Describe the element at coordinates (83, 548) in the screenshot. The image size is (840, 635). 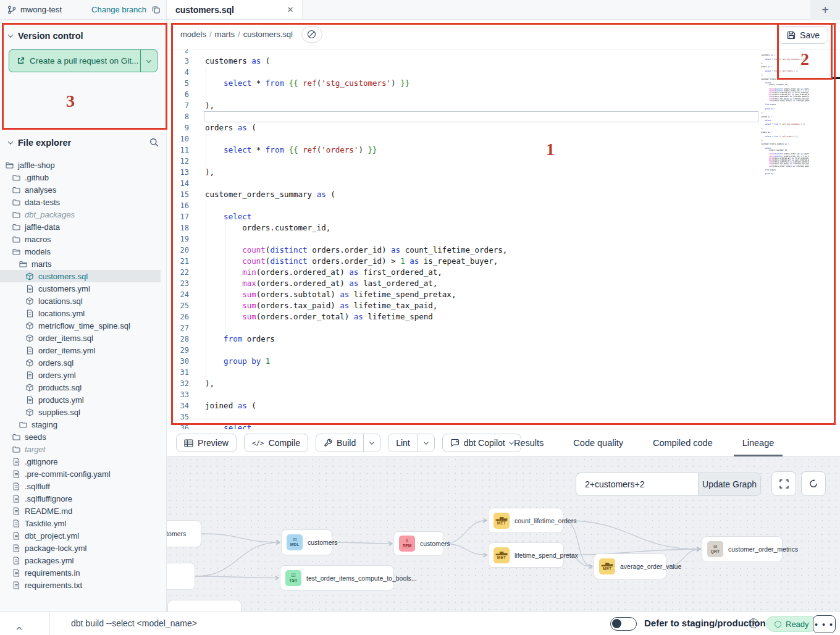
I see `tree-item-package-lock-yml: package-lock.yml` at that location.